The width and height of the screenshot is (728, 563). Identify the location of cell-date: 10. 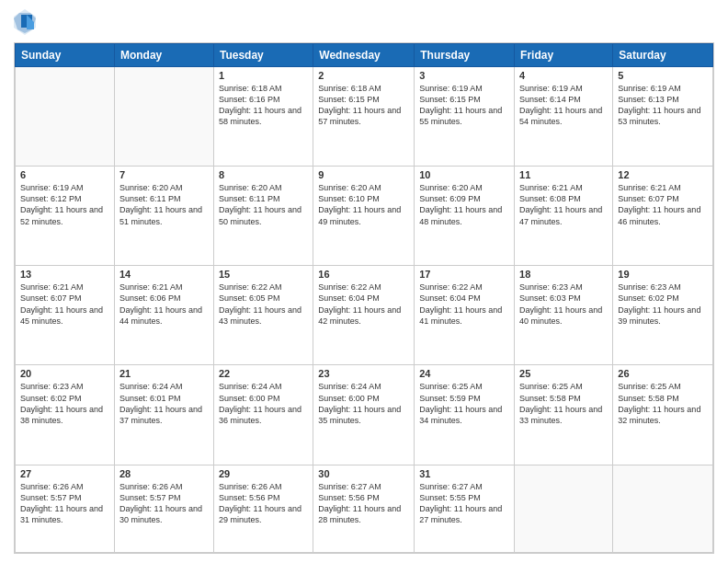
(464, 175).